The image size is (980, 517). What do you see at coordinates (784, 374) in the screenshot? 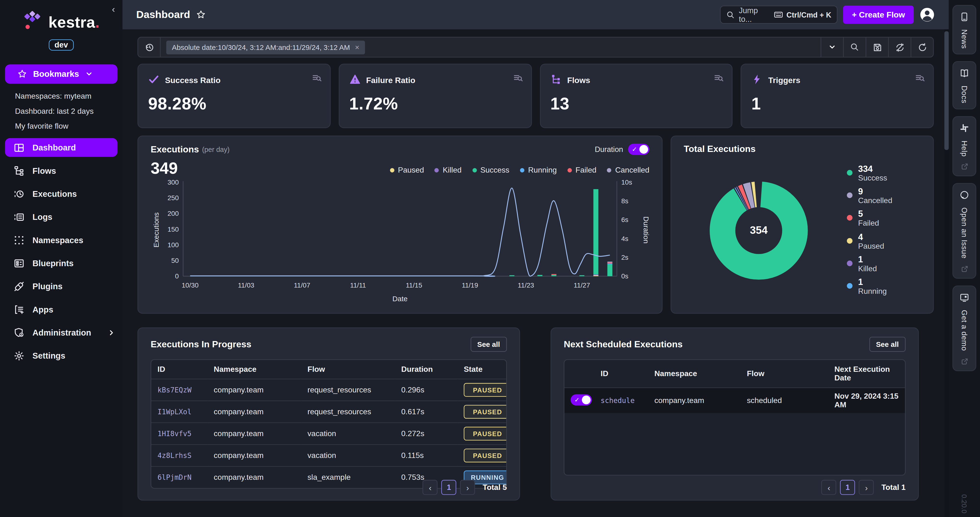
I see `column-header-flow: Flow` at bounding box center [784, 374].